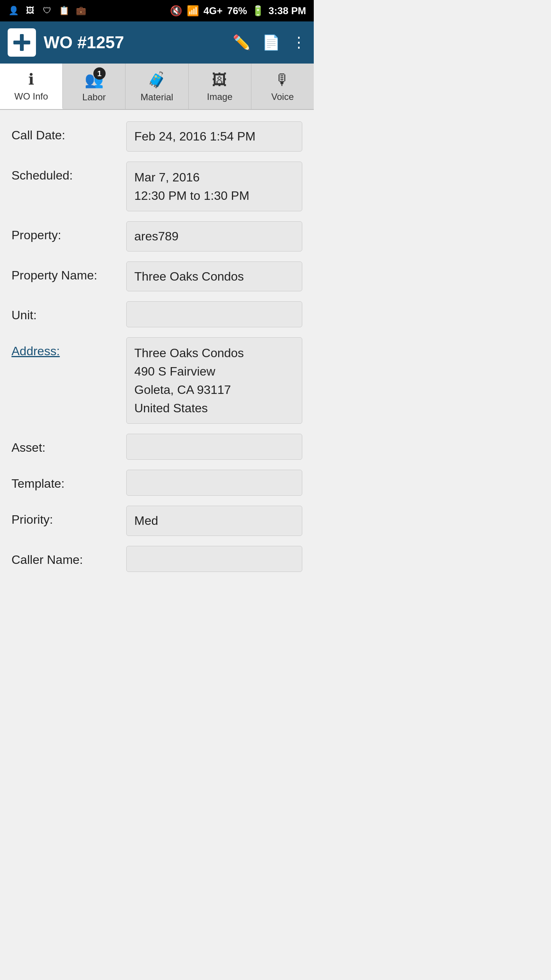 The width and height of the screenshot is (551, 980). Describe the element at coordinates (65, 132) in the screenshot. I see `call-date-label: Call Date:` at that location.